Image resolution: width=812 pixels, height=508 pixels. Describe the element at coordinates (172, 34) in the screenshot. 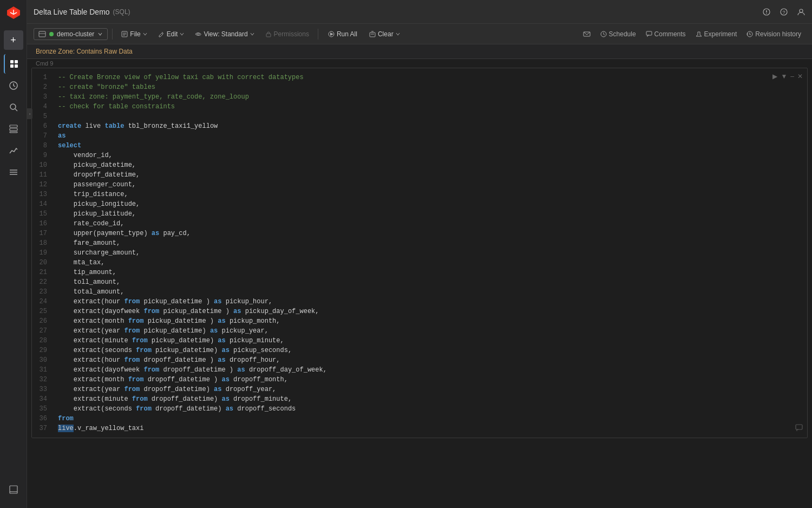

I see `edit-label: Edit` at that location.